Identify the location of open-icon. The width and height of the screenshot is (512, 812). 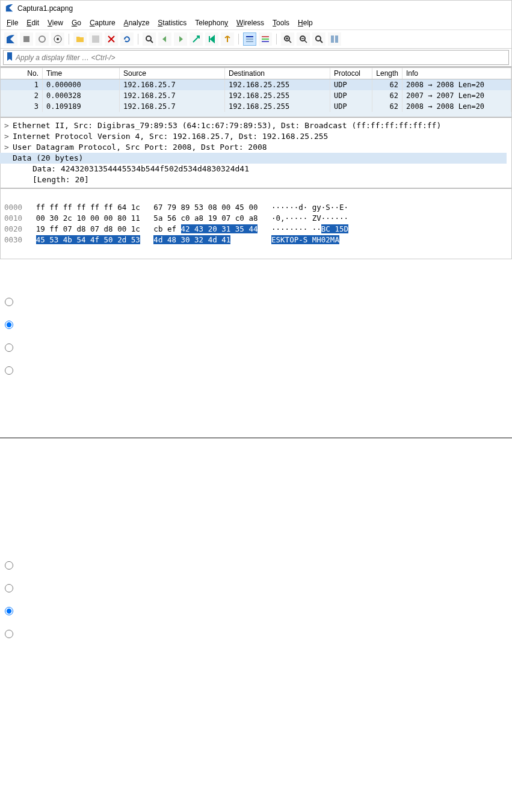
(80, 39).